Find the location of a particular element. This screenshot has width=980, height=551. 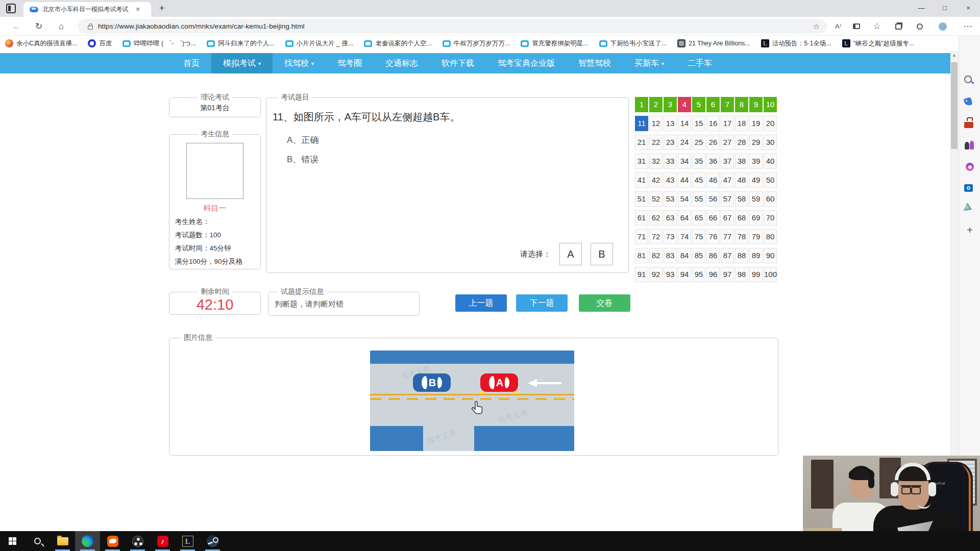

address-bar: https://www.jiakaobaodian.com/mnks/exam/… is located at coordinates (452, 27).